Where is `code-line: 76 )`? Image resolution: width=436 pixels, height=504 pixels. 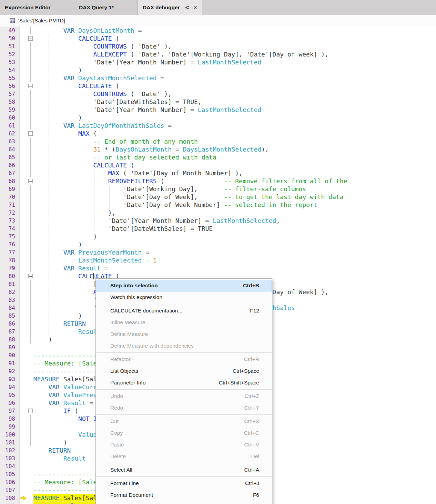
code-line: 76 ) is located at coordinates (218, 245).